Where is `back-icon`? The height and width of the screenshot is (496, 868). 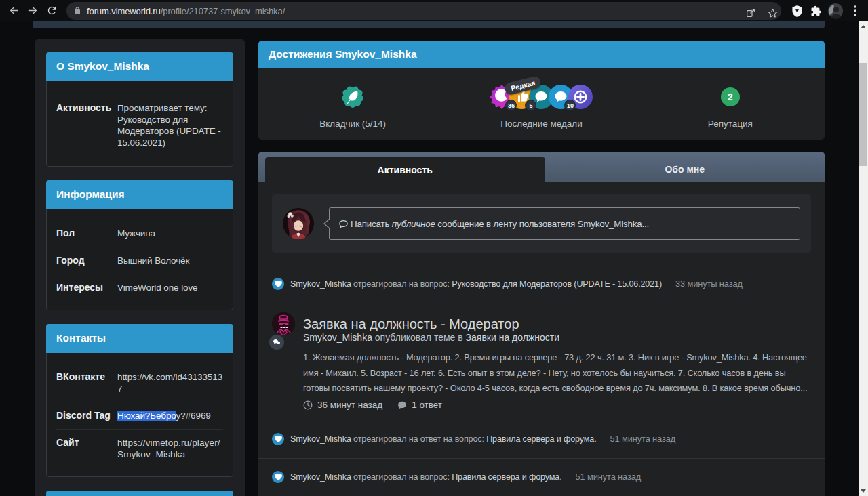
back-icon is located at coordinates (14, 11).